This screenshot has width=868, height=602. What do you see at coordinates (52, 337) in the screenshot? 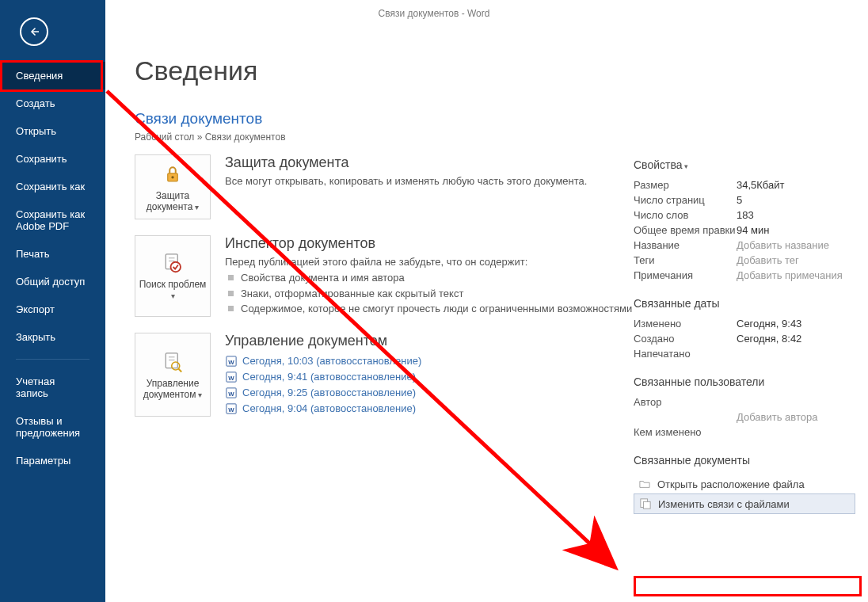
I see `nav-close: Закрыть` at bounding box center [52, 337].